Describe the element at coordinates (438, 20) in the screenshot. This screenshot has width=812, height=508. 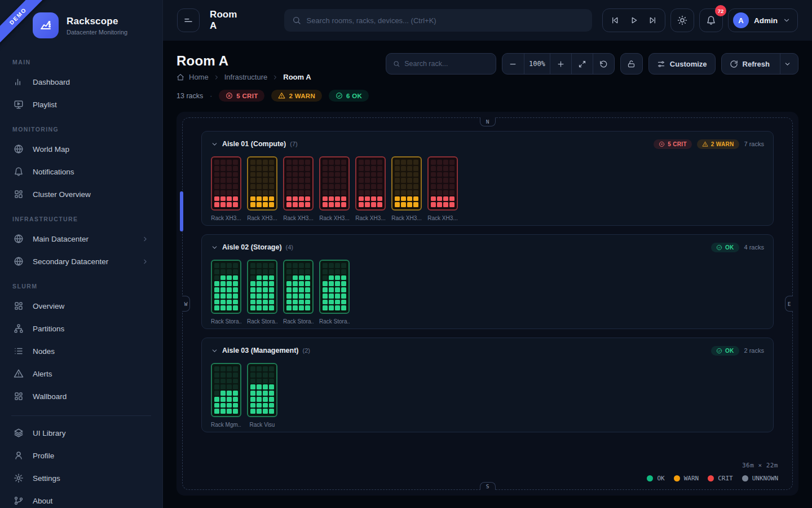
I see `global-search` at that location.